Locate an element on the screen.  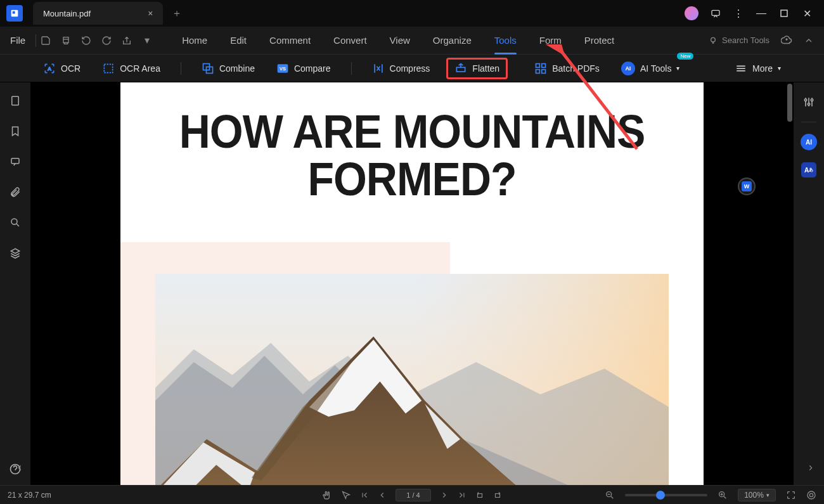
page-number-input: 1 /4 is located at coordinates (413, 495).